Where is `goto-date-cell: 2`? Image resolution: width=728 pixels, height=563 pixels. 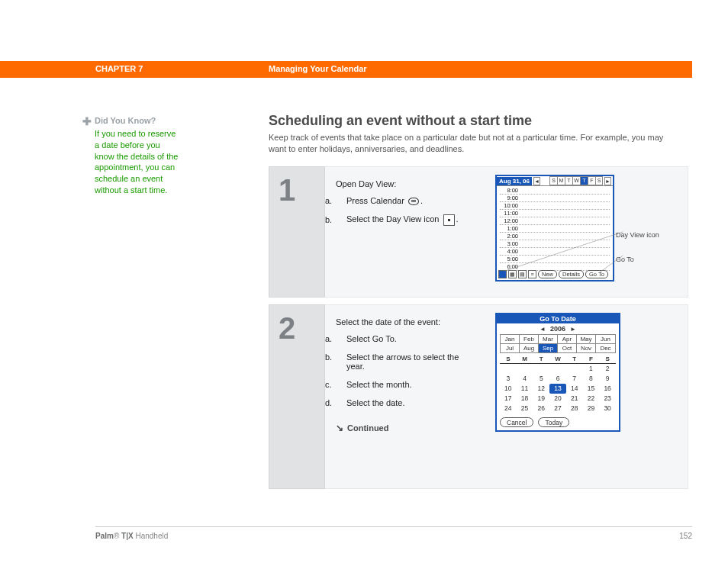
goto-date-cell: 2 is located at coordinates (607, 369).